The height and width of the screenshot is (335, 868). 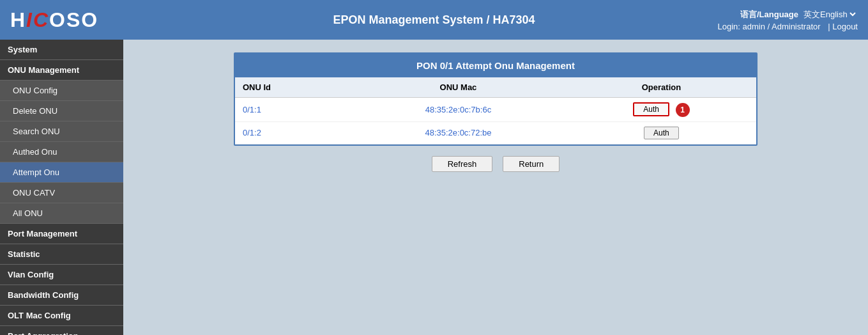 I want to click on header: HICOSO EPON Management System / HA7304 语…, so click(x=434, y=20).